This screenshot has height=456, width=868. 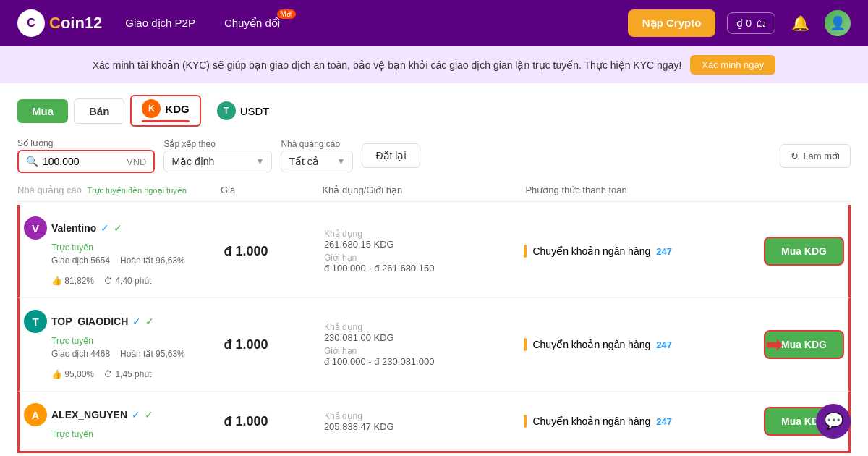 I want to click on logo: C Coin12, so click(x=59, y=23).